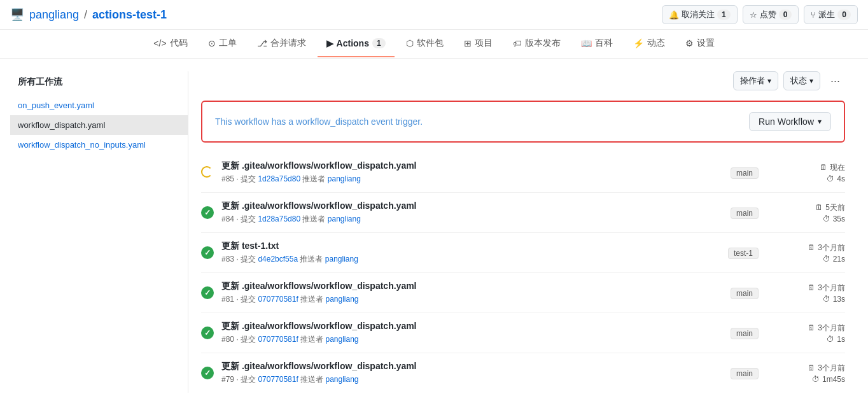  I want to click on settings-icon: ⚙, so click(690, 43).